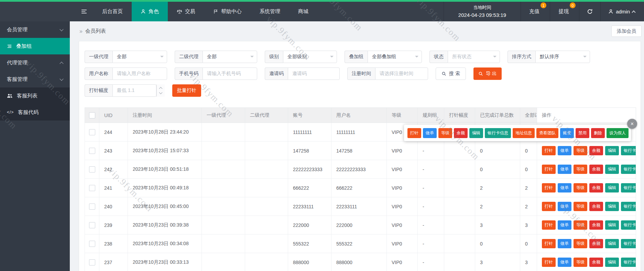 This screenshot has height=271, width=644. Describe the element at coordinates (186, 11) in the screenshot. I see `nav-menu-item: 交易` at that location.